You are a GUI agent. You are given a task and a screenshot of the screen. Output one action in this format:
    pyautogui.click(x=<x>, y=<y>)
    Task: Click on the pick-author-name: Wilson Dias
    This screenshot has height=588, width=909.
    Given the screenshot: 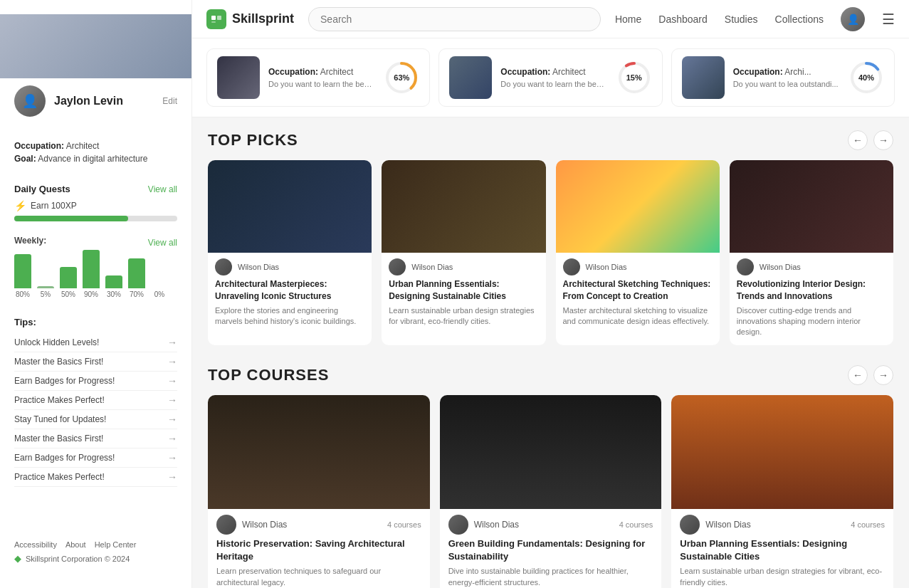 What is the action you would take?
    pyautogui.click(x=780, y=267)
    